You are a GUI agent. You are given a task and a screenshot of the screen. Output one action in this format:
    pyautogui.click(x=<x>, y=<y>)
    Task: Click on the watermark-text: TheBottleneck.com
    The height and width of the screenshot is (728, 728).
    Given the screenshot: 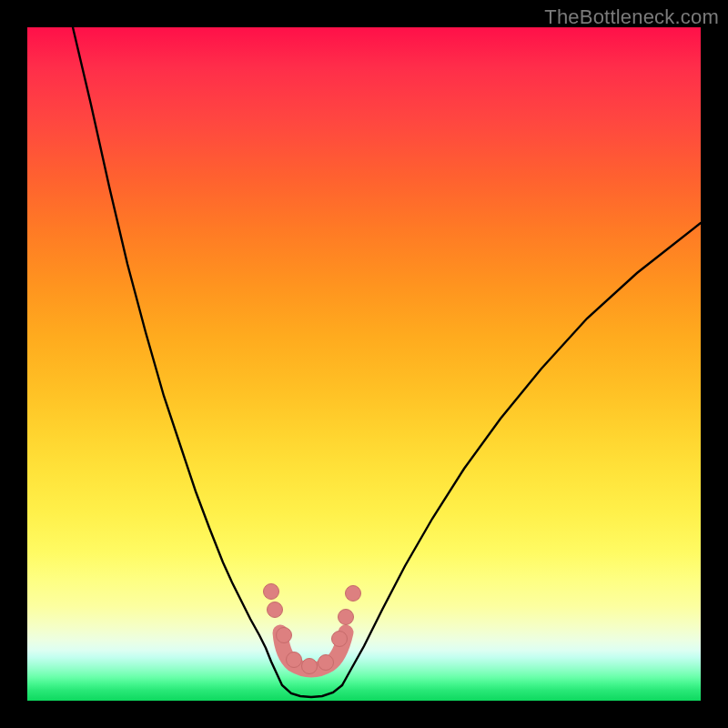 What is the action you would take?
    pyautogui.click(x=632, y=17)
    